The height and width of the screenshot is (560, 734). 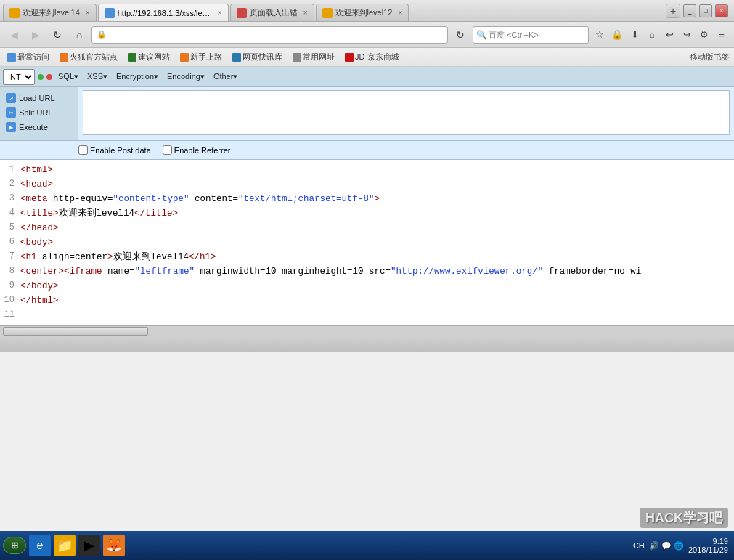 I want to click on referrer-label: Enable Referrer, so click(x=203, y=150).